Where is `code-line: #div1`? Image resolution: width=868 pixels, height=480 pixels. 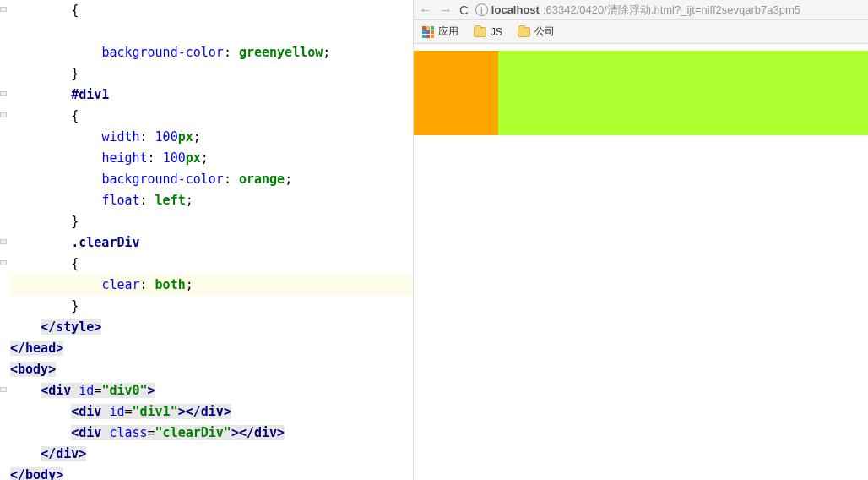
code-line: #div1 is located at coordinates (211, 95).